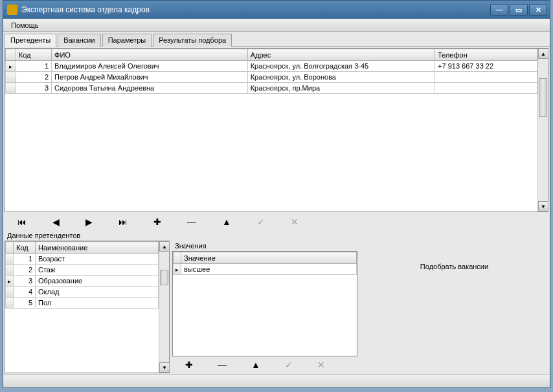 Image resolution: width=553 pixels, height=392 pixels. What do you see at coordinates (82, 292) in the screenshot?
I see `table-row: 4 Оклад` at bounding box center [82, 292].